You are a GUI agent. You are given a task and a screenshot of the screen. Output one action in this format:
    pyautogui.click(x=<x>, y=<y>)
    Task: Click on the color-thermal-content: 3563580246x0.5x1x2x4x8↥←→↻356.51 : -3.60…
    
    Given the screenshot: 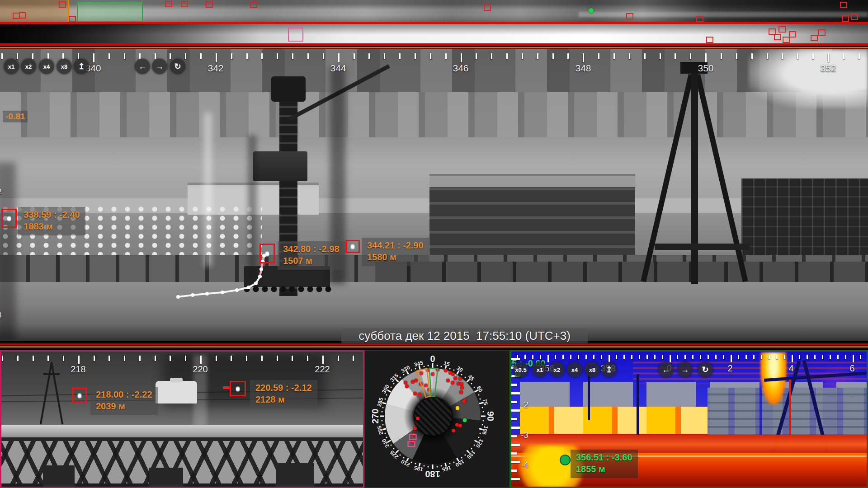 What is the action you would take?
    pyautogui.click(x=689, y=419)
    